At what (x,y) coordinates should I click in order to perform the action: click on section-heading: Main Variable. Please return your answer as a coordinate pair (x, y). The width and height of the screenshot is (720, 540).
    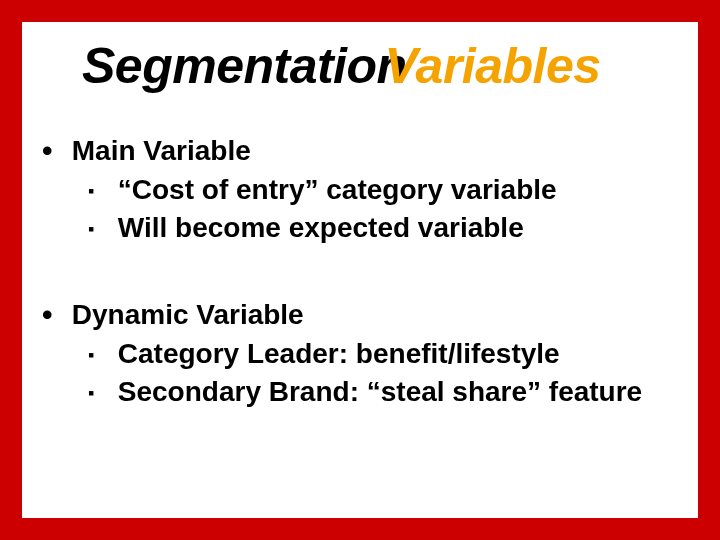
    Looking at the image, I should click on (365, 151).